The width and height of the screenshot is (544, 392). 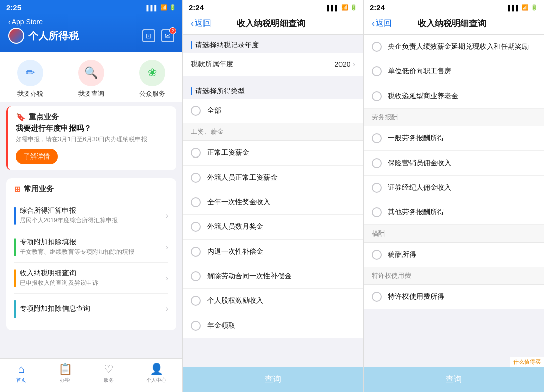 What do you see at coordinates (152, 73) in the screenshot?
I see `public-icon-symbol: ❀` at bounding box center [152, 73].